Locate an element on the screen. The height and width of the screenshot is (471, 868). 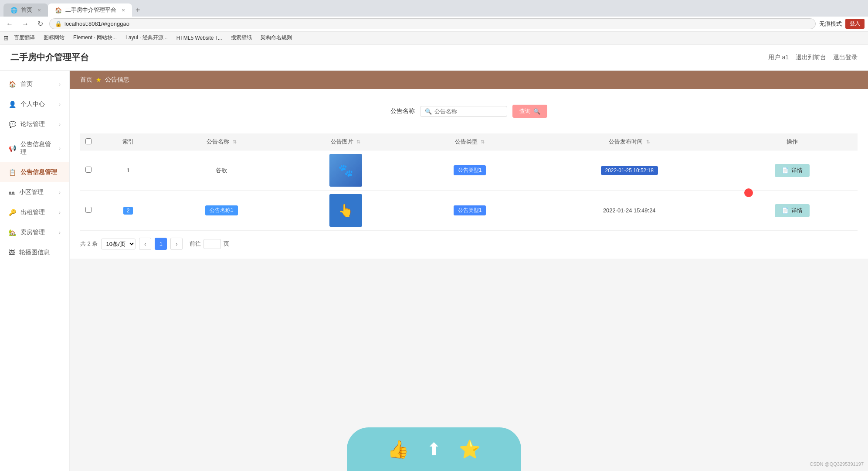
goto-input: 1 is located at coordinates (212, 244).